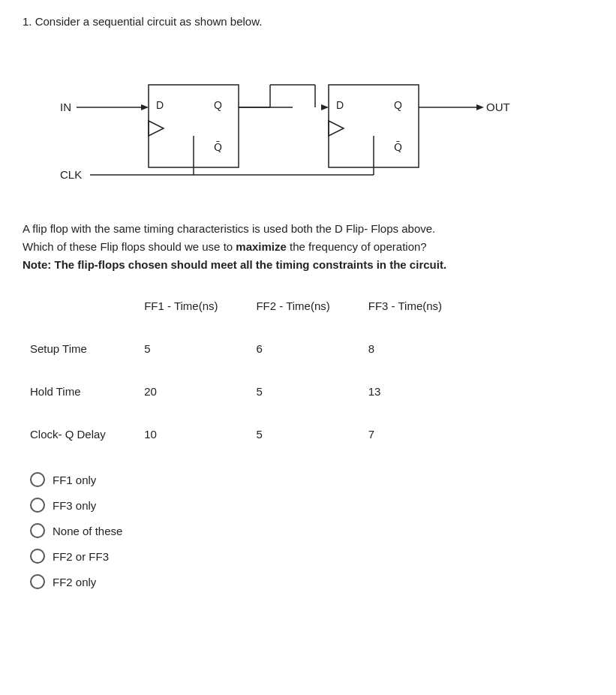 Image resolution: width=616 pixels, height=695 pixels. Describe the element at coordinates (312, 582) in the screenshot. I see `option-ff2-only: FF2 only` at that location.